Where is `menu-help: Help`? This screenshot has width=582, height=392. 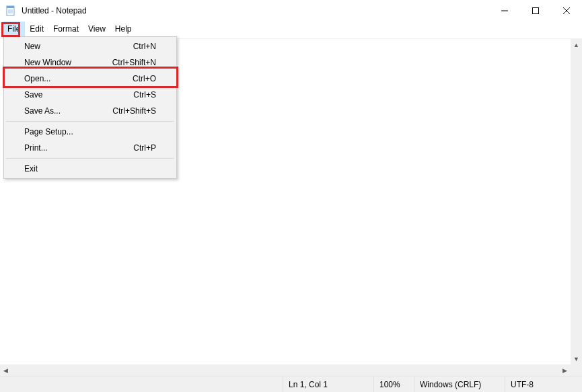 menu-help: Help is located at coordinates (124, 29).